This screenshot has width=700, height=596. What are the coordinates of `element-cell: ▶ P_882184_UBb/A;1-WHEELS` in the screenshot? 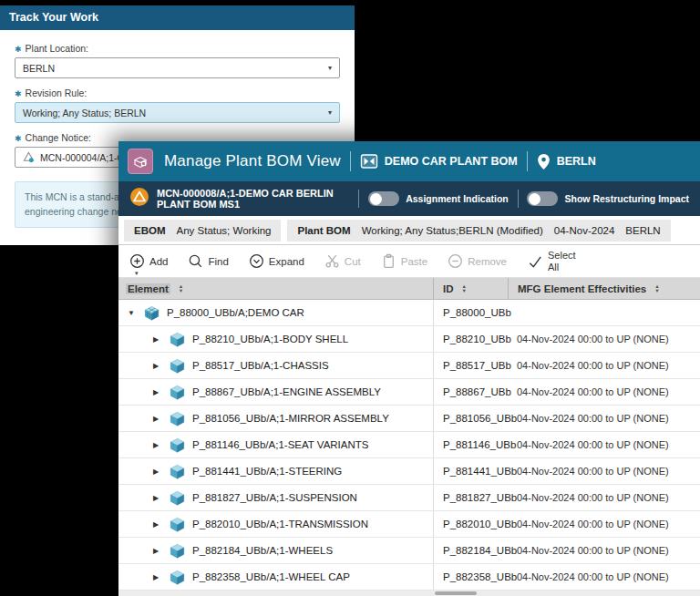 It's located at (275, 550).